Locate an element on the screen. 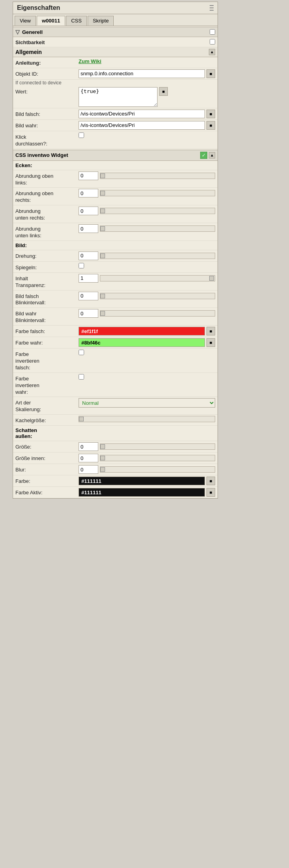  kachelgroesse-content is located at coordinates (147, 419).